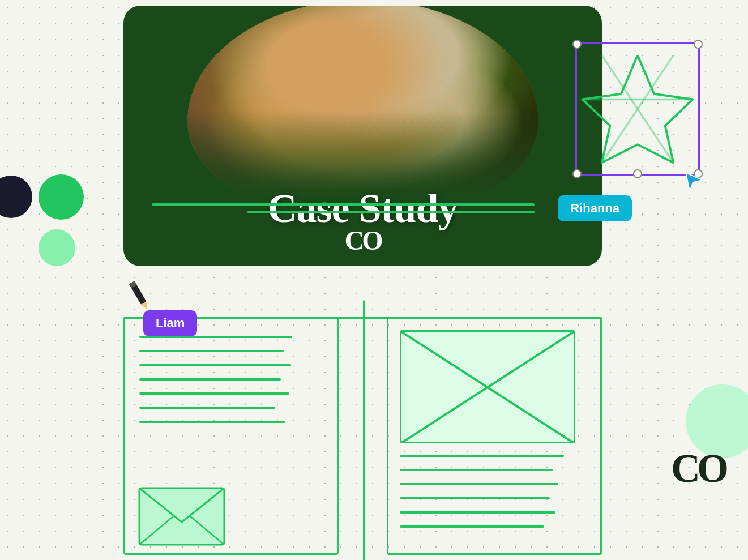  What do you see at coordinates (61, 197) in the screenshot?
I see `decorative-circle-green-large` at bounding box center [61, 197].